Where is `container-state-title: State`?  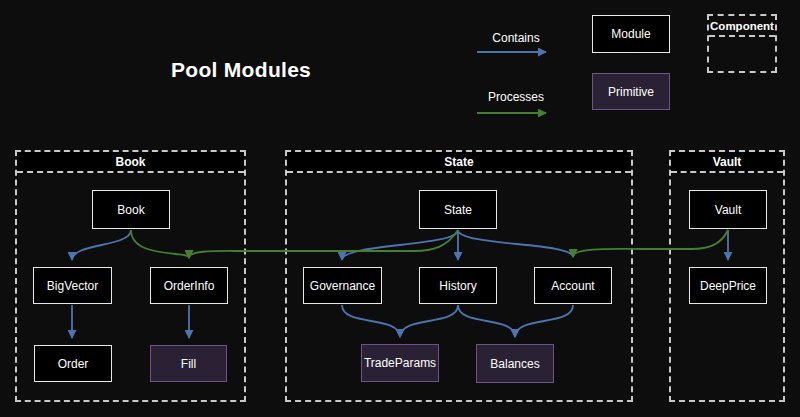
container-state-title: State is located at coordinates (459, 162).